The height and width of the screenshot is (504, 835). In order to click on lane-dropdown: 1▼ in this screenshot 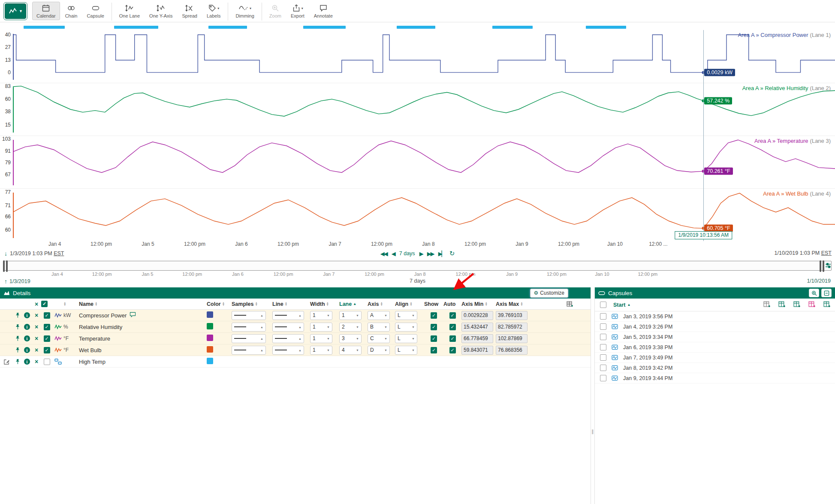, I will do `click(350, 316)`.